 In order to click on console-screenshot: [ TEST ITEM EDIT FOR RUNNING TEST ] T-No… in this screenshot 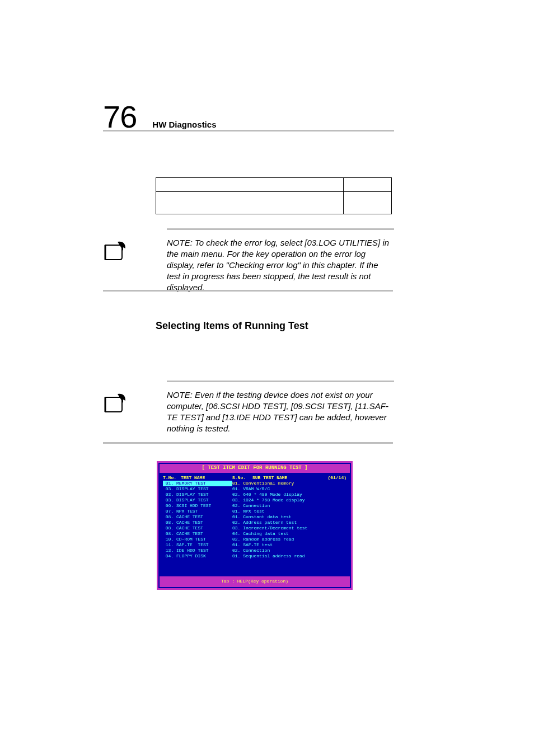, I will do `click(255, 525)`.